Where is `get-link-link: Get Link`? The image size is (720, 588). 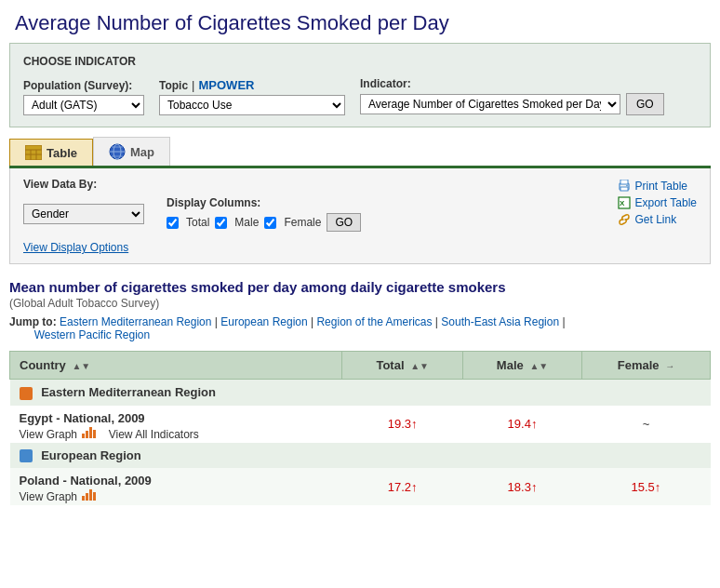
get-link-link: Get Link is located at coordinates (658, 220).